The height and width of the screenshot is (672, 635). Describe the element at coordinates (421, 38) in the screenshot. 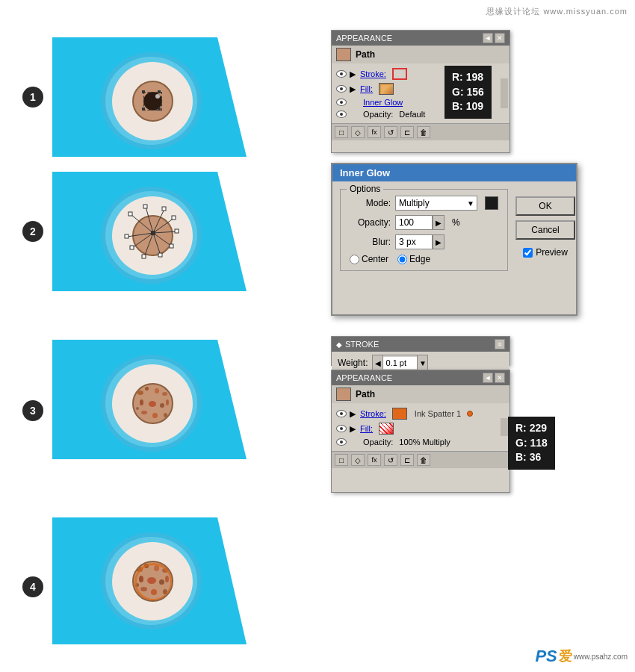

I see `appearance-panel-1-header: APPEARANCE ◄ ✕` at that location.